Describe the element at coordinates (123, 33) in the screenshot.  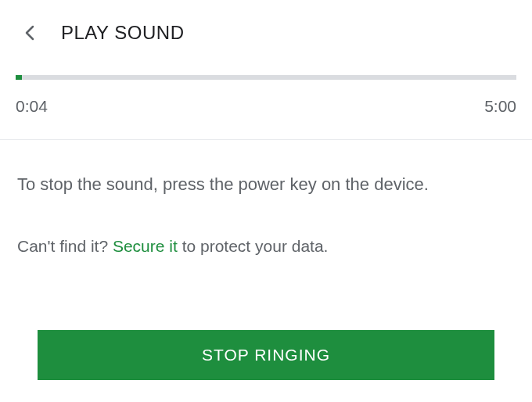
I see `page-title: PLAY SOUND` at that location.